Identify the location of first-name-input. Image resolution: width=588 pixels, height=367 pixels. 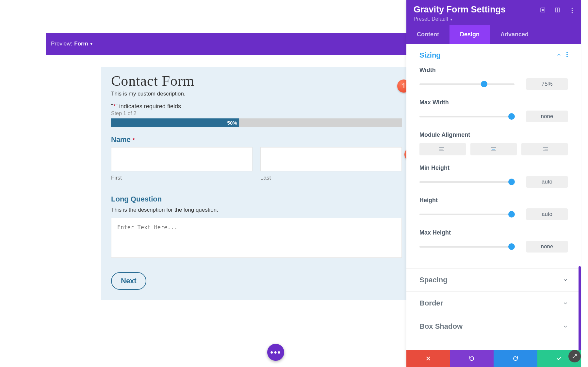
(182, 159).